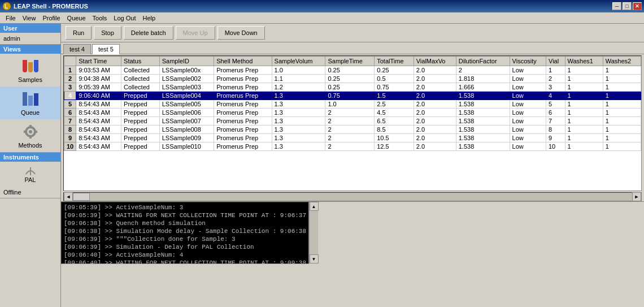  Describe the element at coordinates (124, 18) in the screenshot. I see `menu-logout: Log Out` at that location.